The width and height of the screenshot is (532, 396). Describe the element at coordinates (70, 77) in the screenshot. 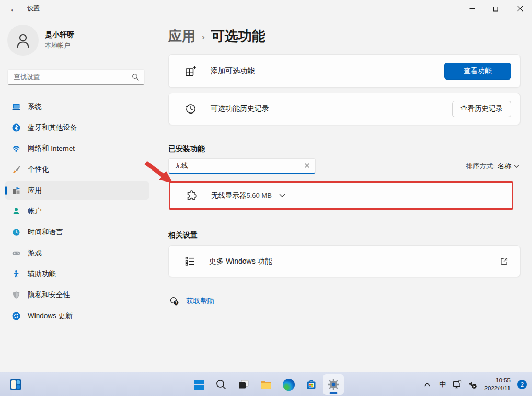

I see `settings-search-input` at that location.